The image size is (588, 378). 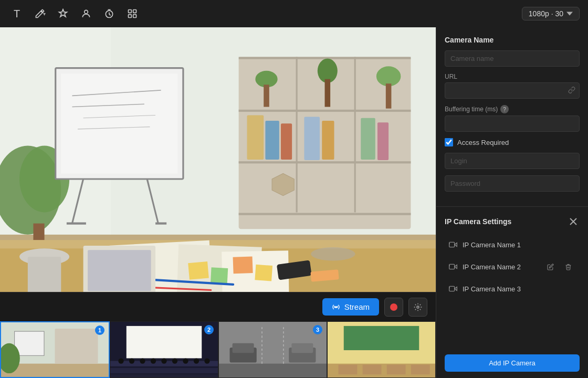 I want to click on url-group: URL, so click(x=512, y=86).